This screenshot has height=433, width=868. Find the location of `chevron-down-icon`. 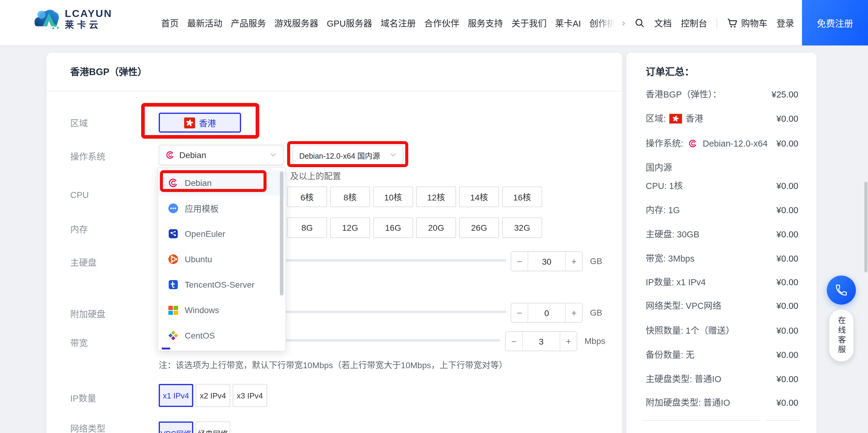

chevron-down-icon is located at coordinates (273, 155).